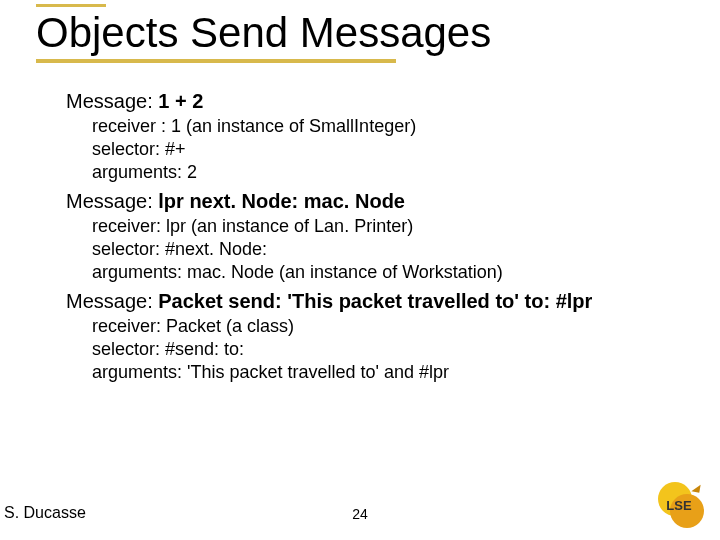 Image resolution: width=720 pixels, height=540 pixels. What do you see at coordinates (389, 172) in the screenshot?
I see `arguments-line: arguments: 2` at bounding box center [389, 172].